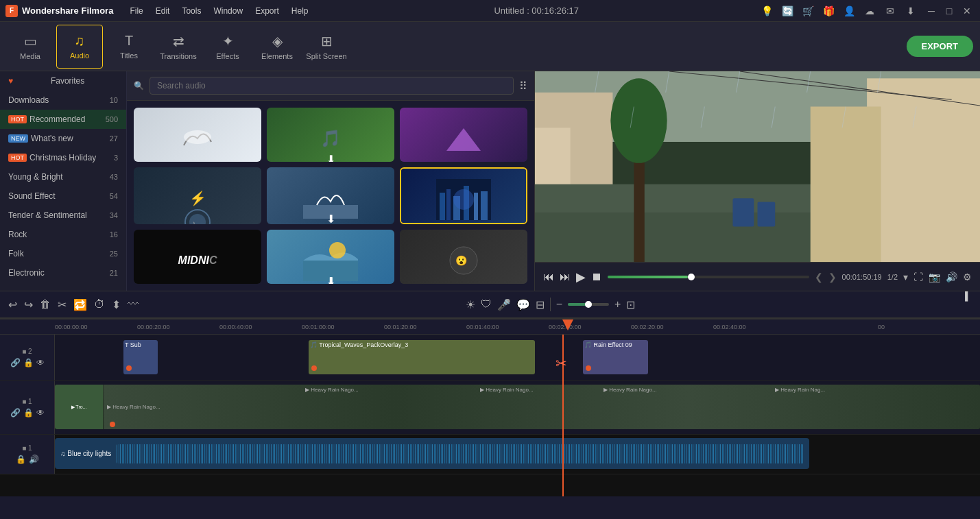 This screenshot has height=519, width=980. Describe the element at coordinates (617, 304) in the screenshot. I see `zoom-in-button: +` at that location.